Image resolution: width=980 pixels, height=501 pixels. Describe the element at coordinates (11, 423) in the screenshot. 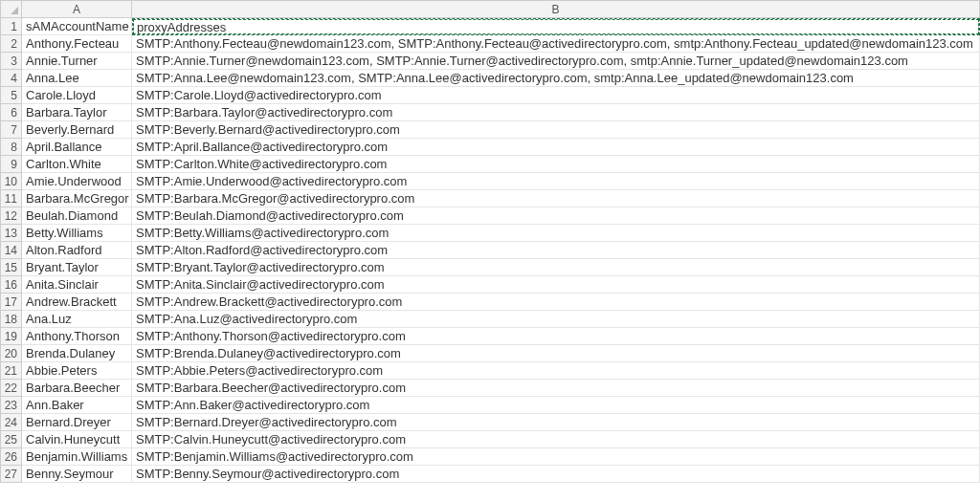

I see `row-header-24: 24` at that location.